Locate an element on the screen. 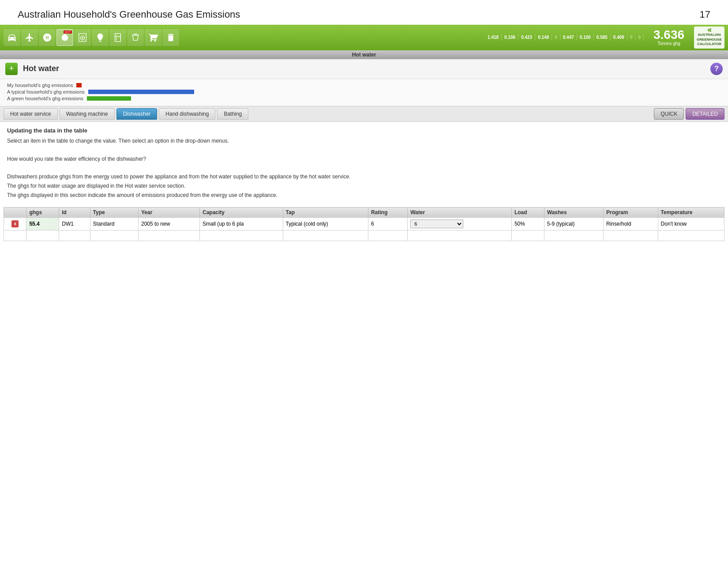 This screenshot has height=563, width=728. help-button: ? is located at coordinates (717, 69).